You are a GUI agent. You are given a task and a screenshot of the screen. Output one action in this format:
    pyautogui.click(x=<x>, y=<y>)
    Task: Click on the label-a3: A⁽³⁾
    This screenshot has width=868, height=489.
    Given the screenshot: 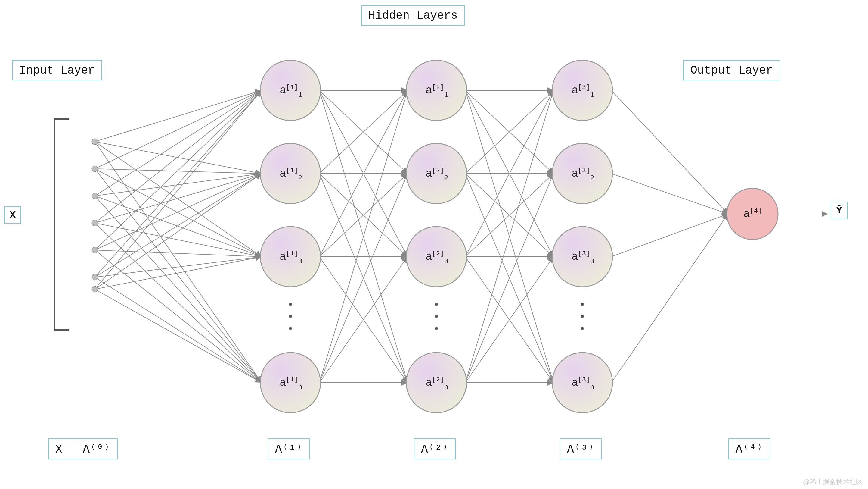 What is the action you would take?
    pyautogui.click(x=581, y=449)
    